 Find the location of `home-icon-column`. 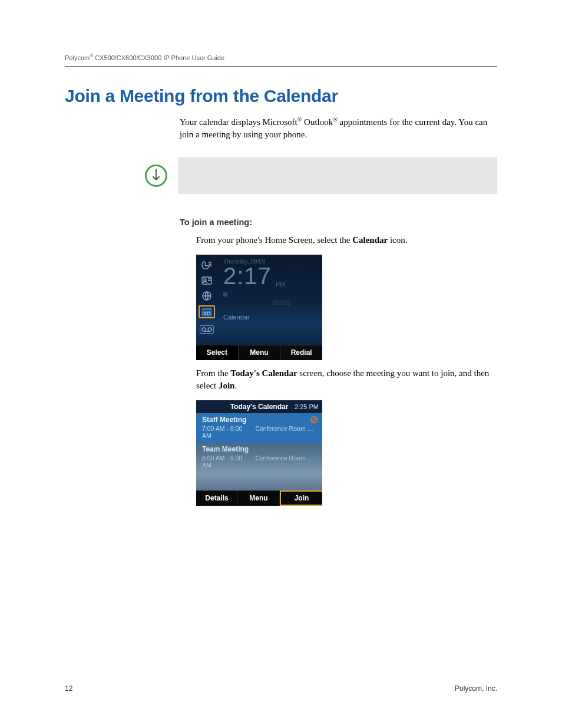

home-icon-column is located at coordinates (207, 295).